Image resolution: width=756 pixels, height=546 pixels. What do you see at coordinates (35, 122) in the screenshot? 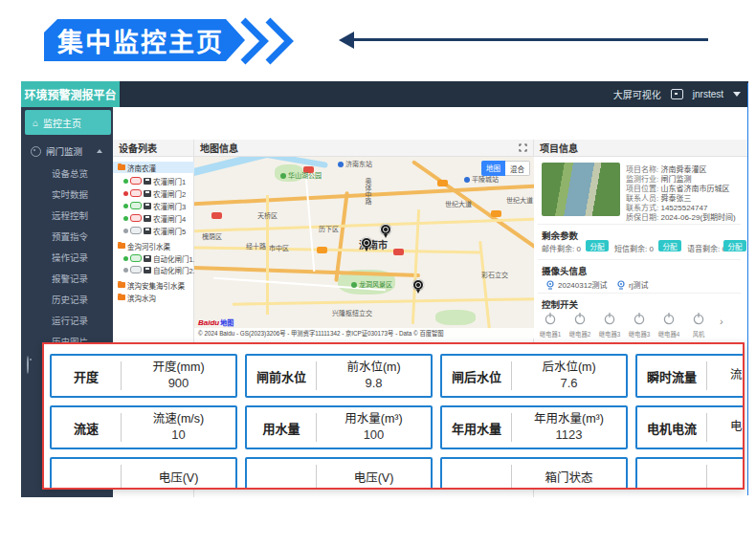
I see `home-icon: ⌂` at bounding box center [35, 122].